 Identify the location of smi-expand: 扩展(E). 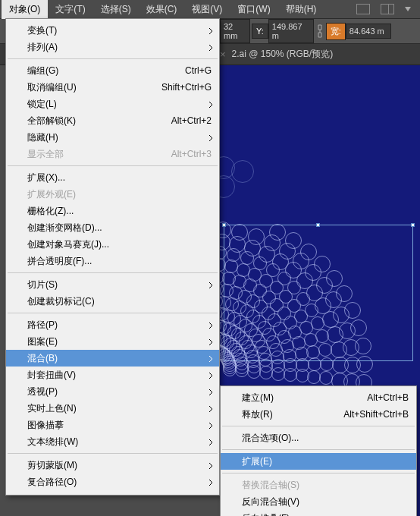
(318, 461).